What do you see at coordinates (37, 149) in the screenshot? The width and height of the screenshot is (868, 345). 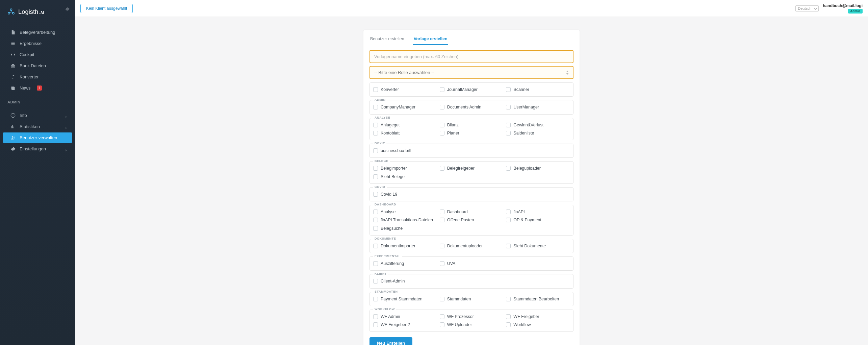 I see `sidebar-item-einstellungen: Einstellungen` at bounding box center [37, 149].